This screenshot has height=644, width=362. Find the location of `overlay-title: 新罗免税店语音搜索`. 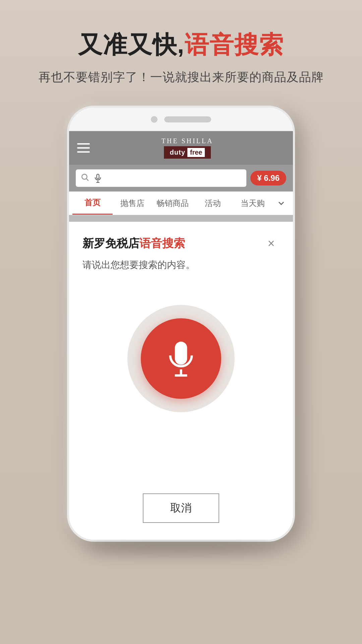

overlay-title: 新罗免税店语音搜索 is located at coordinates (134, 244).